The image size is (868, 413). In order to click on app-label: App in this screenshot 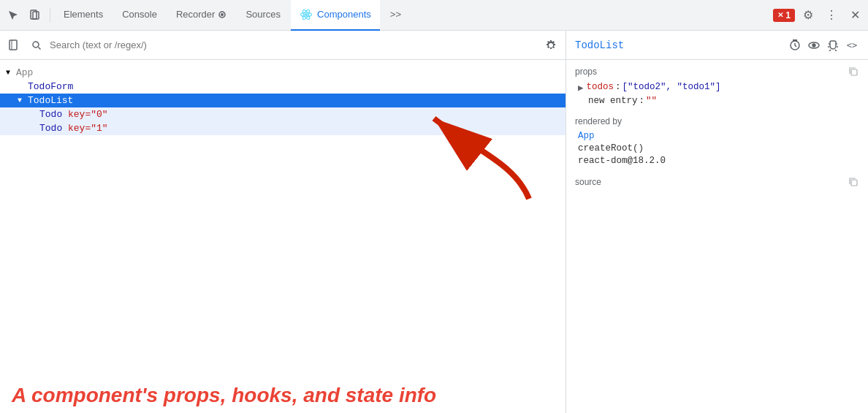, I will do `click(25, 73)`.